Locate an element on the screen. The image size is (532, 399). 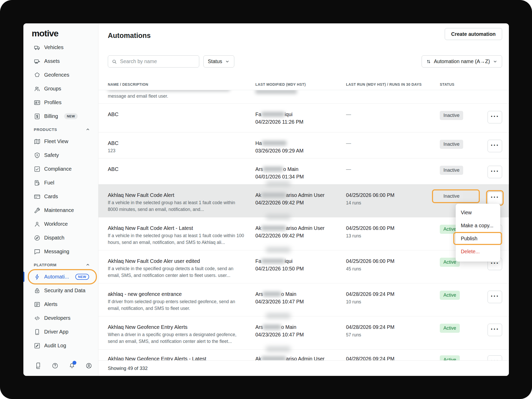
sidebar-item-vehicles: Vehicles is located at coordinates (61, 49).